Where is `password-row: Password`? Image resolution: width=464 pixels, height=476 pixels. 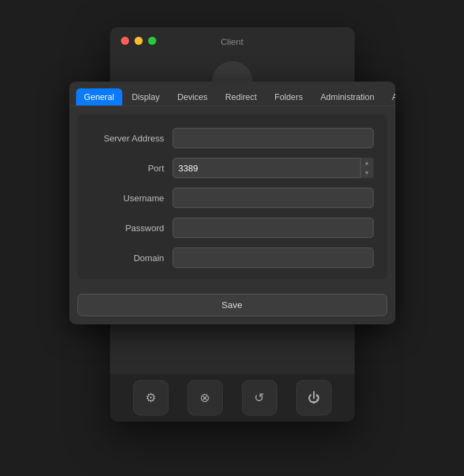 password-row: Password is located at coordinates (232, 228).